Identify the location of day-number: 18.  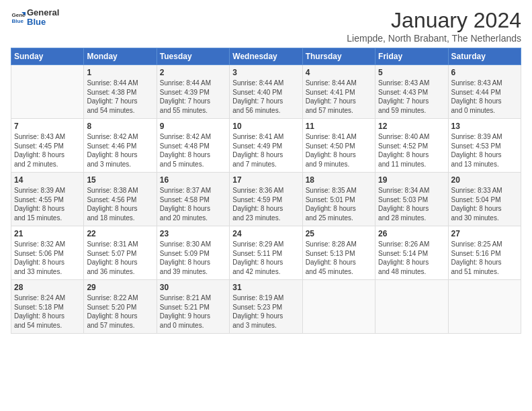
(339, 180).